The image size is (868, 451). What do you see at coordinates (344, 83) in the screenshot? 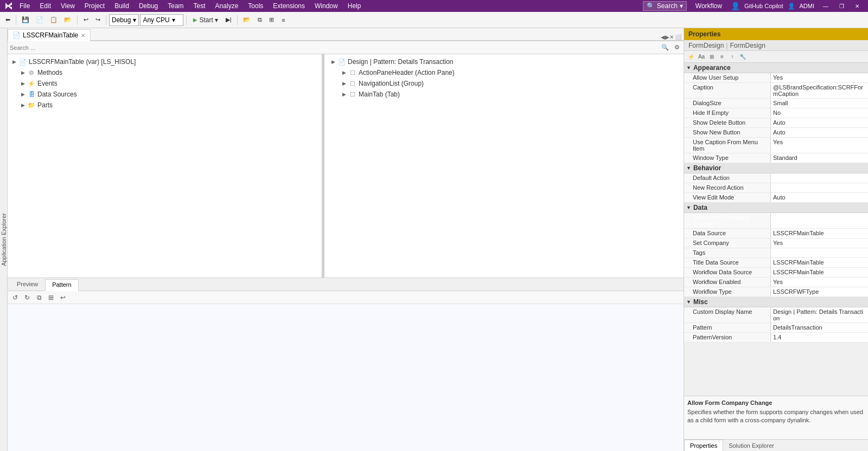
I see `nav-list-toggle: ▶` at bounding box center [344, 83].